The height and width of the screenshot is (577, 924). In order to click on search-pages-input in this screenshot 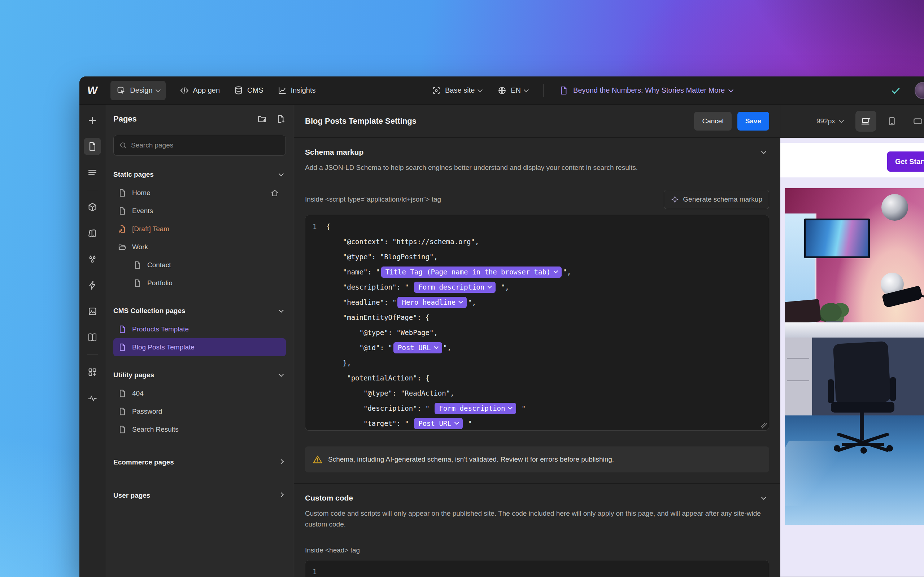, I will do `click(206, 145)`.